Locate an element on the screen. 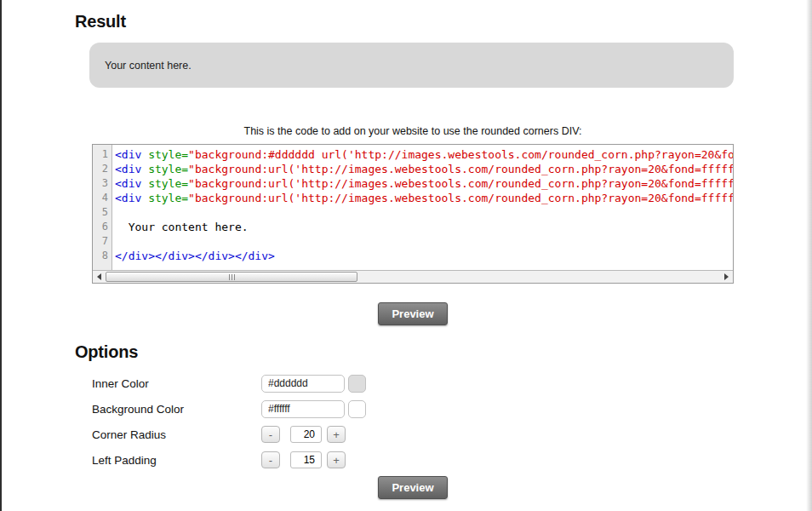  corner-radius-label: Corner Radius is located at coordinates (177, 434).